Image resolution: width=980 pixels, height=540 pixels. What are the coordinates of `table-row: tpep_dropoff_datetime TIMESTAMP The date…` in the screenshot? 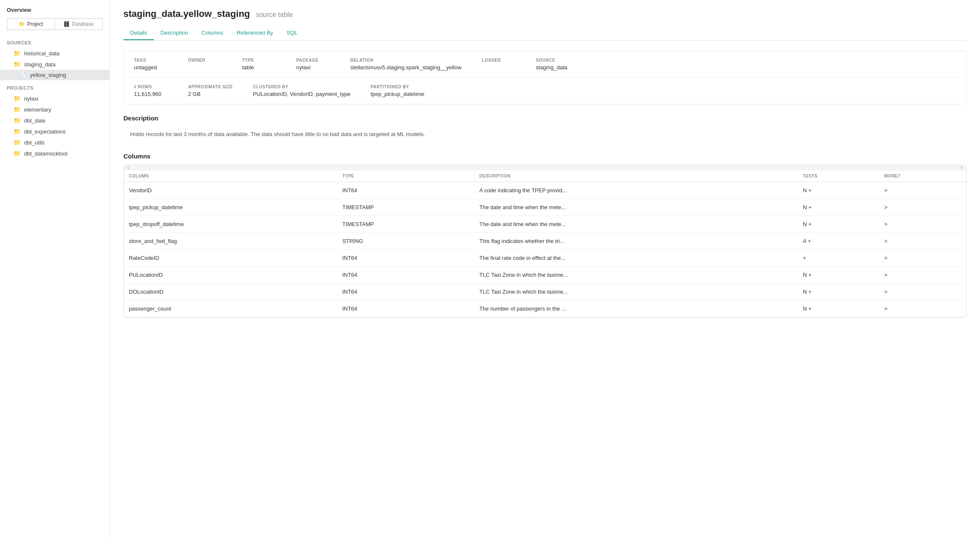 It's located at (545, 224).